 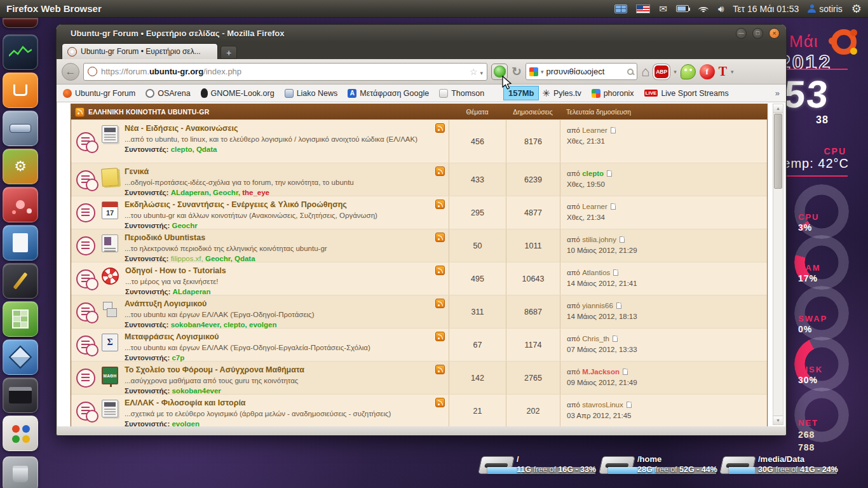 I want to click on forum-link: Οδηγοί - How to - Tutorials, so click(x=175, y=271).